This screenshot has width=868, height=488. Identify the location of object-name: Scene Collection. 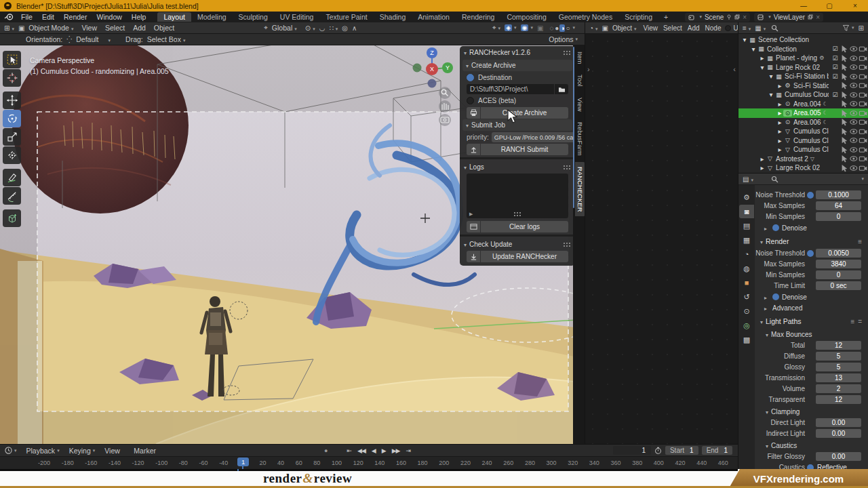
(784, 39).